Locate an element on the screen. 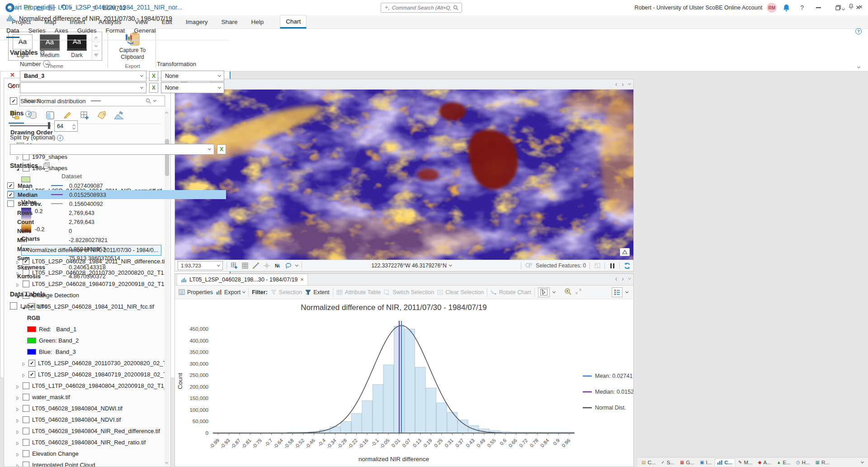 The height and width of the screenshot is (467, 868). list-by-editing-icon is located at coordinates (67, 115).